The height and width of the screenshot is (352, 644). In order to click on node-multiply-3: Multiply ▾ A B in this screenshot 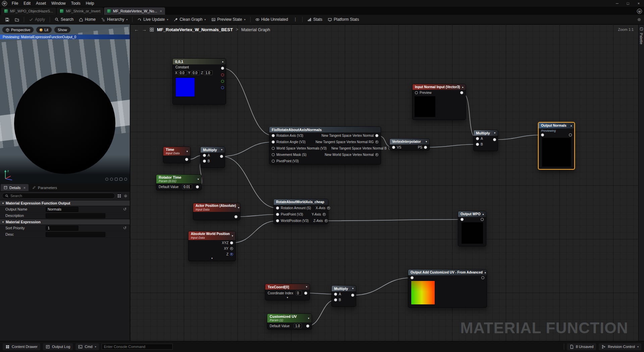, I will do `click(344, 296)`.